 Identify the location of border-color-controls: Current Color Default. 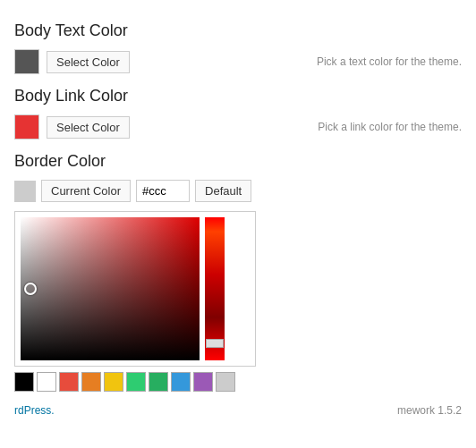
(238, 191).